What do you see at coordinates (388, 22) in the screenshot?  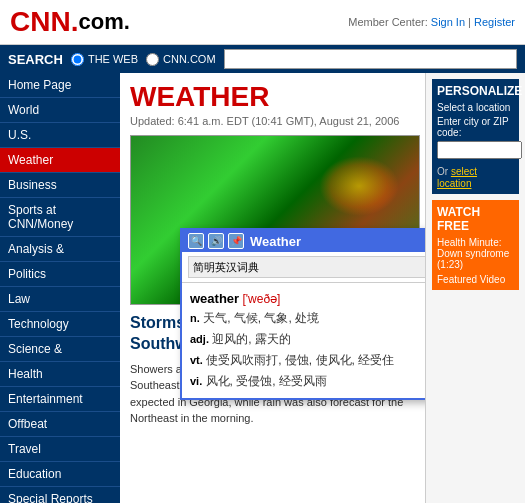 I see `member-center-label: Member Center:` at bounding box center [388, 22].